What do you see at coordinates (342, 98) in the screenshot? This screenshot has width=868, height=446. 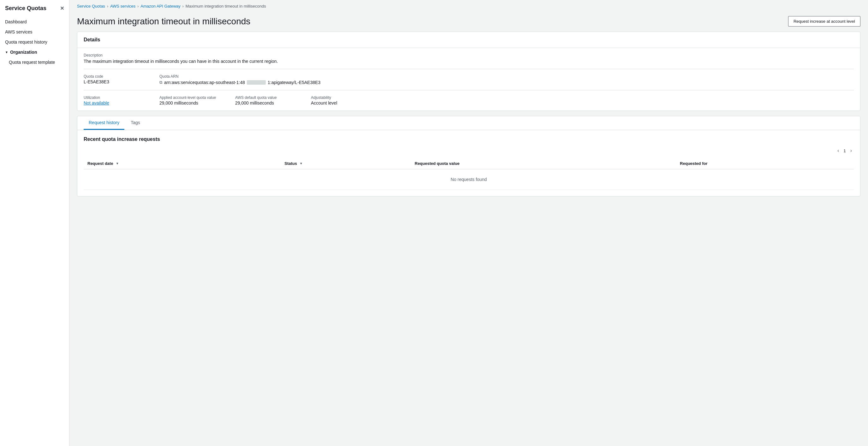 I see `adjustability-label: Adjustability` at bounding box center [342, 98].